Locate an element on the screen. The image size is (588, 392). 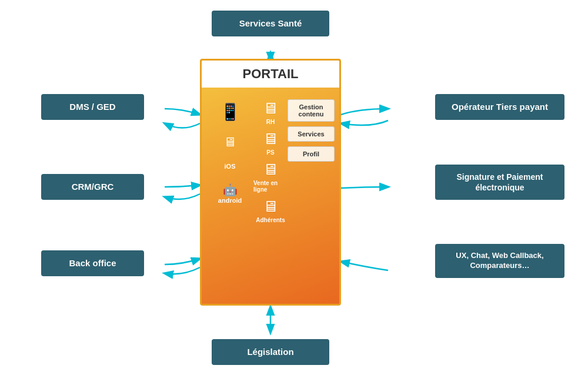
device-desktop: 🖥 is located at coordinates (230, 142).